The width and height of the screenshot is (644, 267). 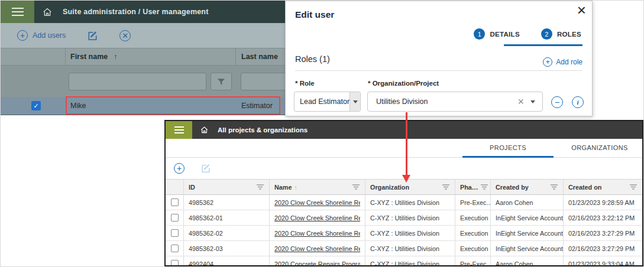 I want to click on plus-icon: +, so click(x=548, y=62).